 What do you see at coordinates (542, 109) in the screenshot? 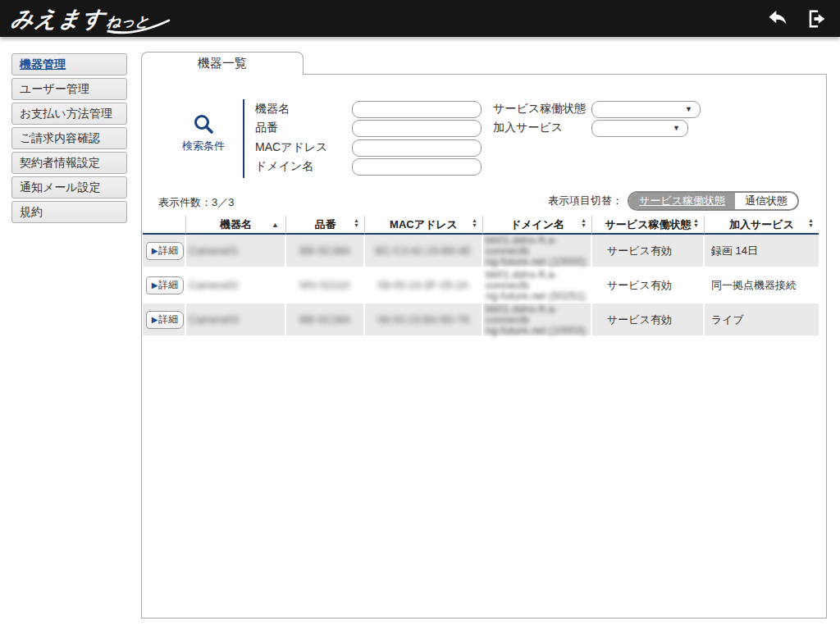
I see `service-status-select-label: サービス稼働状態` at bounding box center [542, 109].